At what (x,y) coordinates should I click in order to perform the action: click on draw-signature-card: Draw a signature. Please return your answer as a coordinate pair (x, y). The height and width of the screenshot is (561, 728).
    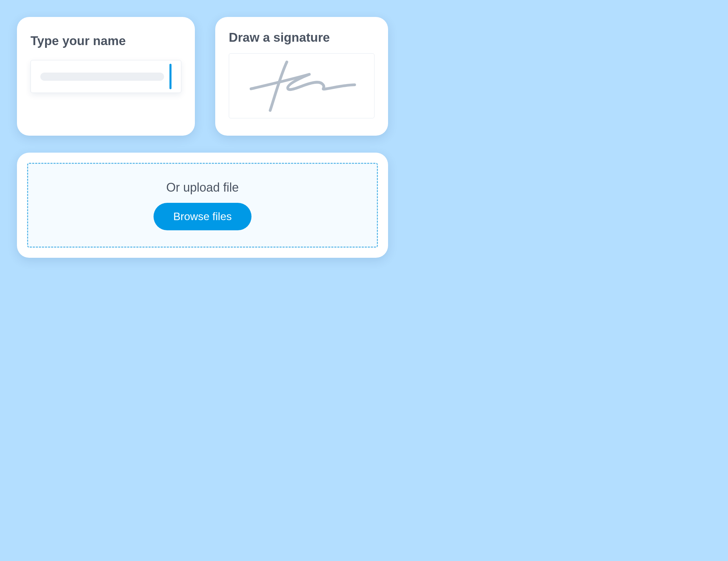
    Looking at the image, I should click on (302, 76).